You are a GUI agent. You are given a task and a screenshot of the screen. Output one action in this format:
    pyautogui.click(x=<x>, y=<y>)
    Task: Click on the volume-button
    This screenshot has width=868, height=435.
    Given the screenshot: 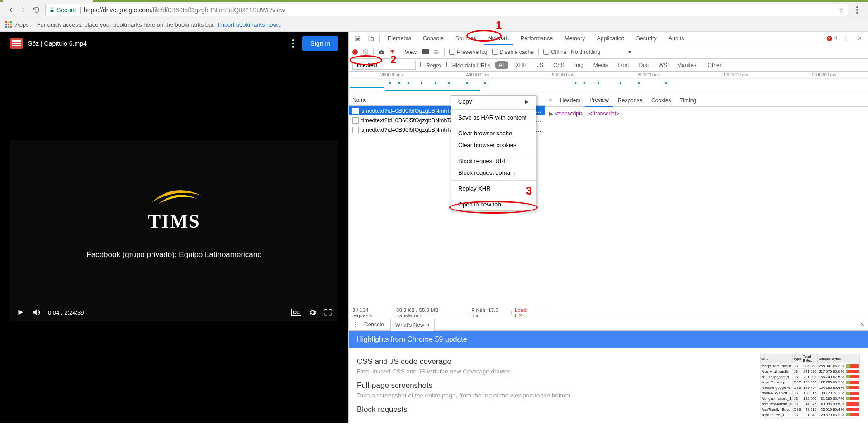 What is the action you would take?
    pyautogui.click(x=36, y=312)
    